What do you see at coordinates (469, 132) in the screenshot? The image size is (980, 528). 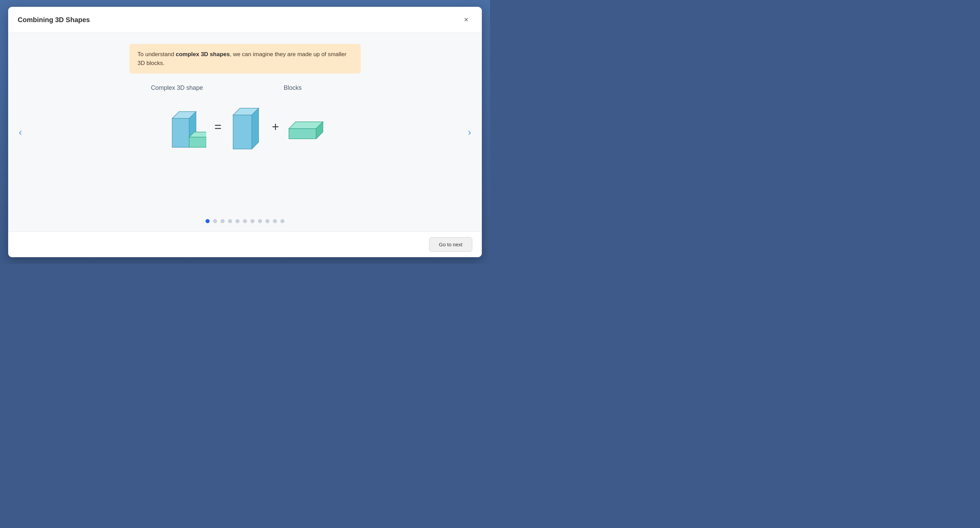 I see `chevron-right-icon: ›` at bounding box center [469, 132].